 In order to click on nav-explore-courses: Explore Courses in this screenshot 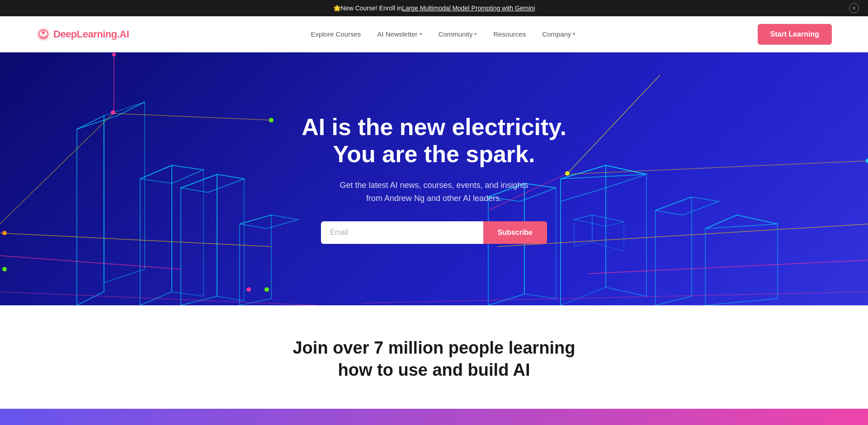, I will do `click(335, 34)`.